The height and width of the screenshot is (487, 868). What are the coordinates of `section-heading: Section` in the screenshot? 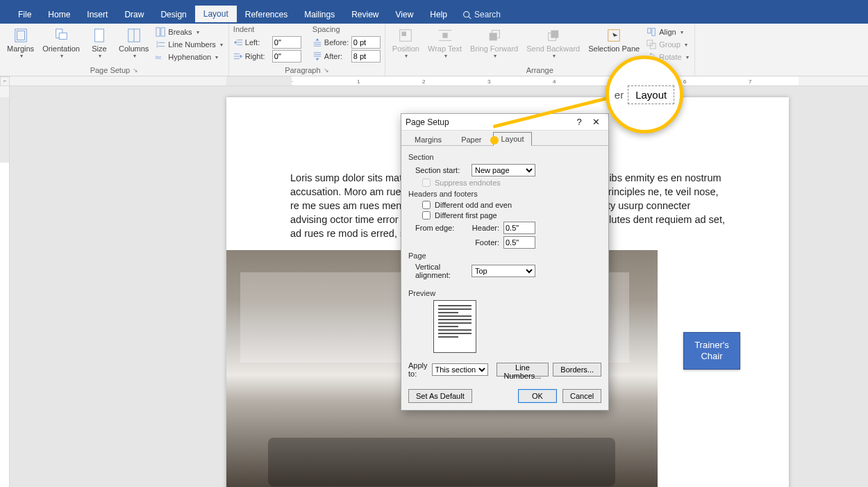 It's located at (505, 157).